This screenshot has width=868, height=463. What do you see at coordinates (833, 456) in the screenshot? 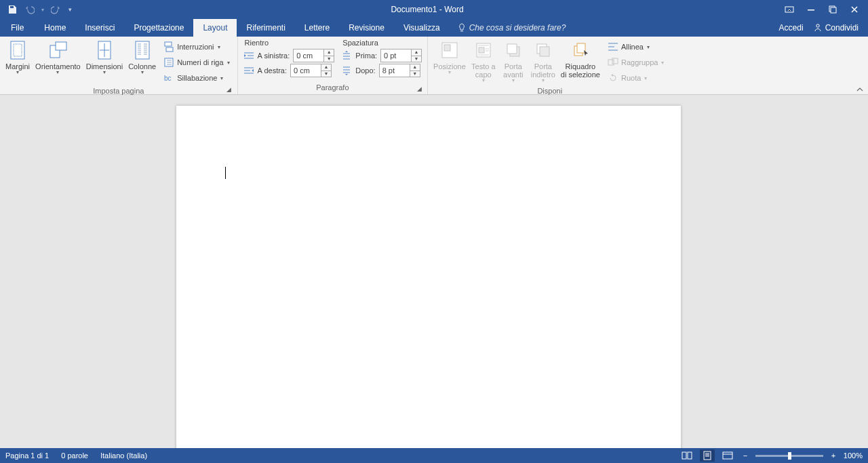
I see `zoom-in-button: +` at bounding box center [833, 456].